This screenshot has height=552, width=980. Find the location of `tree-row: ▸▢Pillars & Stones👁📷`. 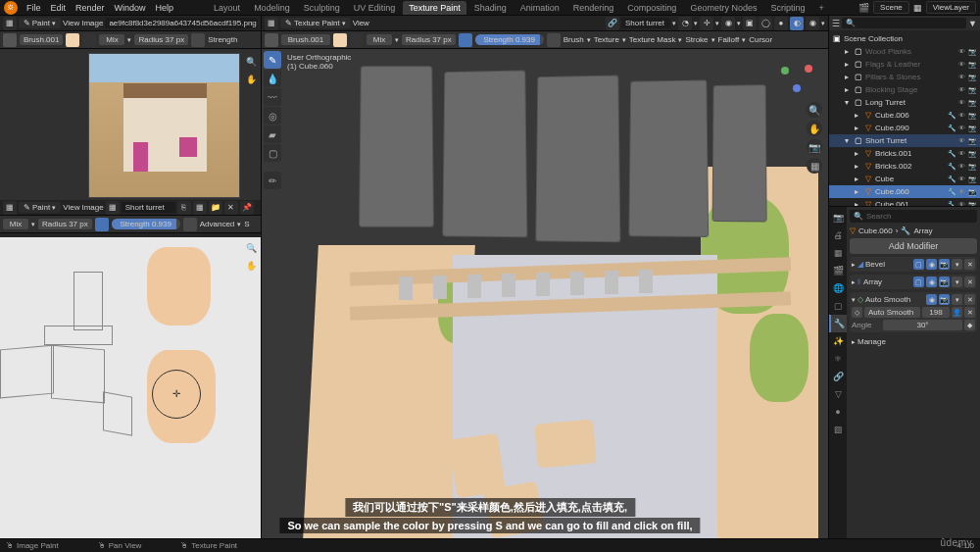

tree-row: ▸▢Pillars & Stones👁📷 is located at coordinates (905, 76).